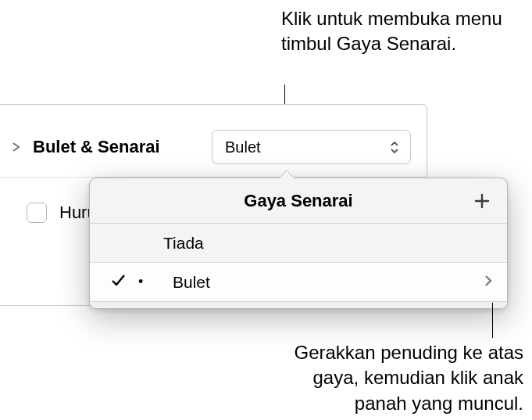  I want to click on menu-item-label: Tiada, so click(184, 243).